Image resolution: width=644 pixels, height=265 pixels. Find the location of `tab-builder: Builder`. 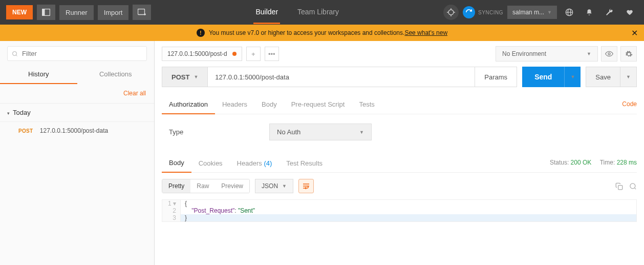

tab-builder: Builder is located at coordinates (267, 12).